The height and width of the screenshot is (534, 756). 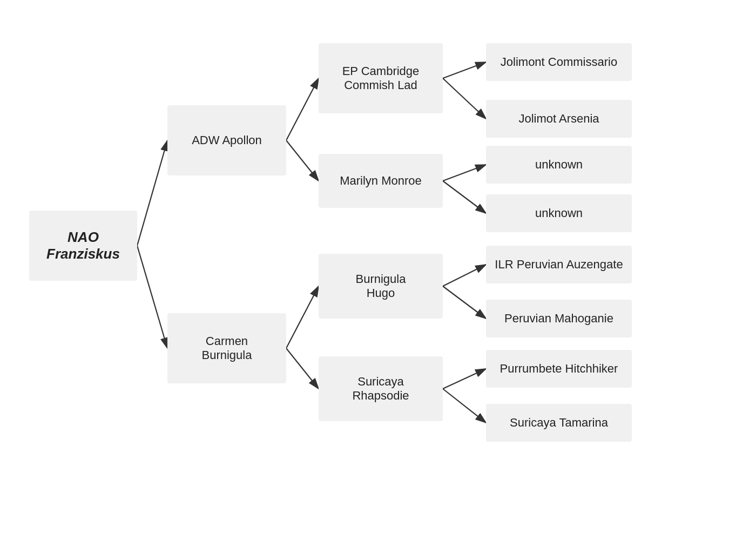 I want to click on node-root-label: NAO Franziskus, so click(x=83, y=246).